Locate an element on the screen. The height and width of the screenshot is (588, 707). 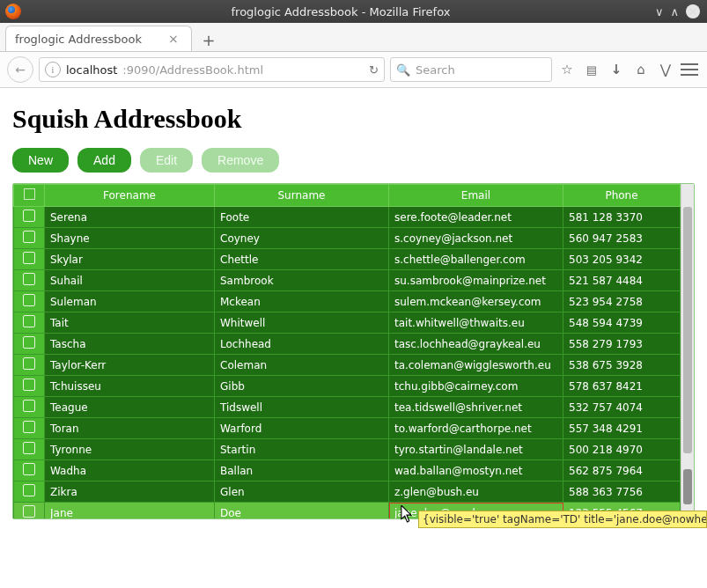
edit-button: Edit is located at coordinates (166, 160).